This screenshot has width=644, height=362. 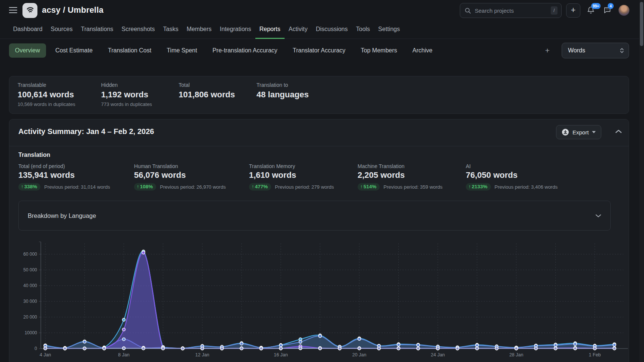 I want to click on svg-text: 40 000, so click(x=30, y=286).